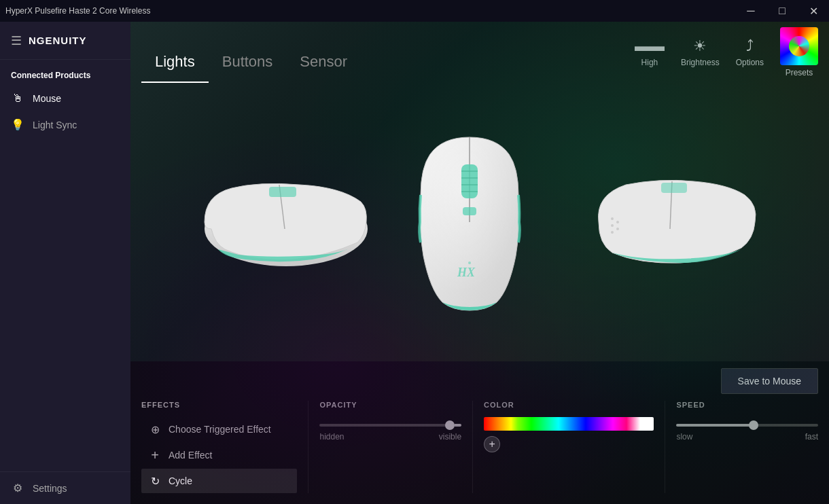  I want to click on choose-triggered-icon: ⊕, so click(155, 429).